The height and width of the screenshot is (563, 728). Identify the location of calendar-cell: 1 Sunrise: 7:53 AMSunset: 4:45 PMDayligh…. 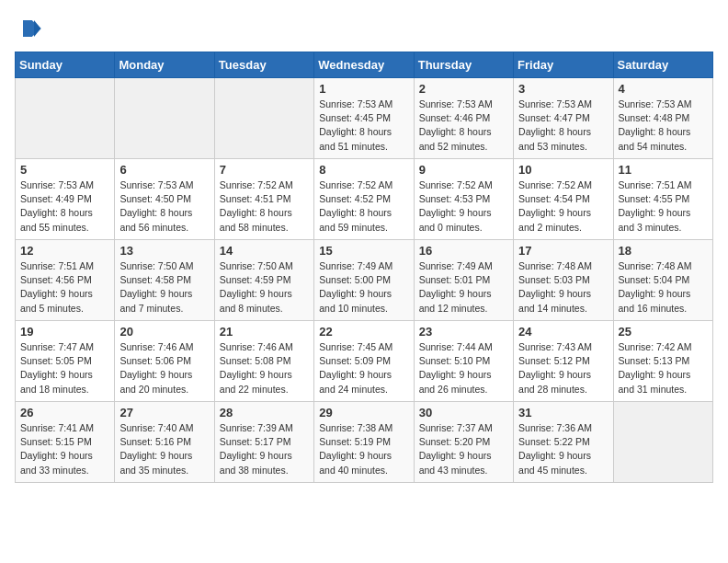
(364, 119).